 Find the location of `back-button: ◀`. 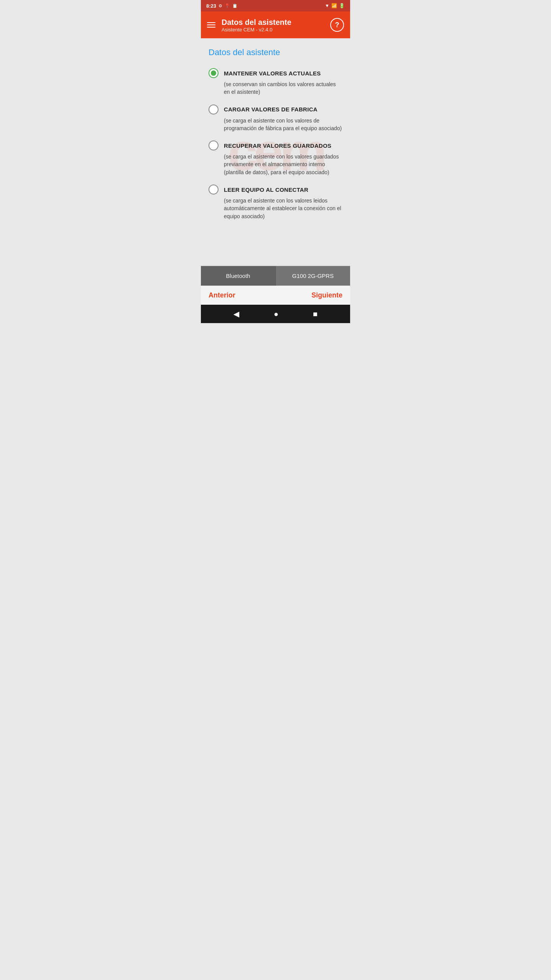

back-button: ◀ is located at coordinates (236, 314).